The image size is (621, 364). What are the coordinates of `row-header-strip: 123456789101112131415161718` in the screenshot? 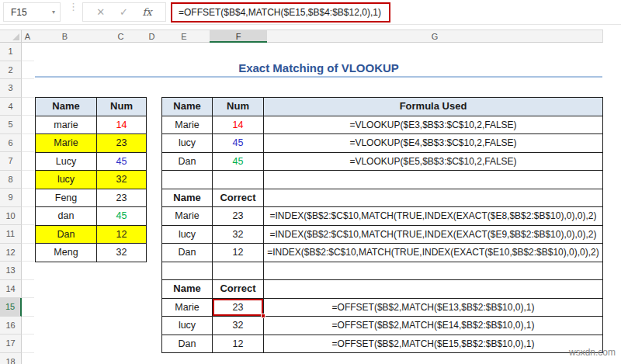 It's located at (11, 203).